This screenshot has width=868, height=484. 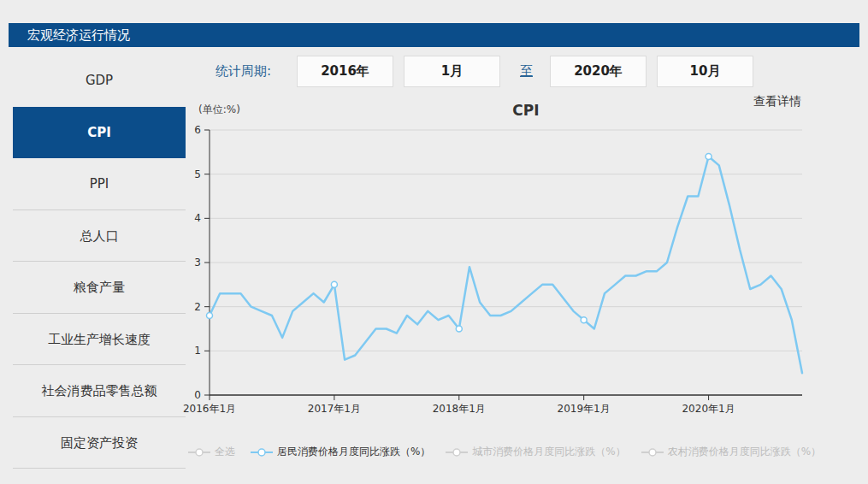 I want to click on svg-text: 5, so click(x=198, y=174).